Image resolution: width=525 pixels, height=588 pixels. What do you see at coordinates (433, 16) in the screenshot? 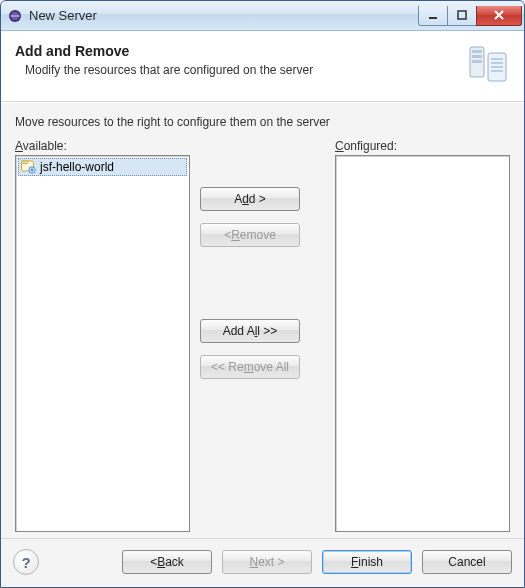
I see `minimize-button` at bounding box center [433, 16].